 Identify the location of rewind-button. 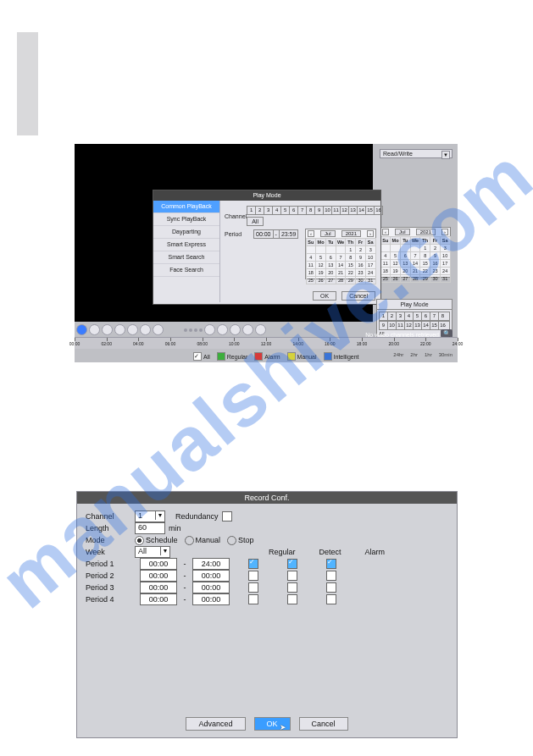
(120, 330).